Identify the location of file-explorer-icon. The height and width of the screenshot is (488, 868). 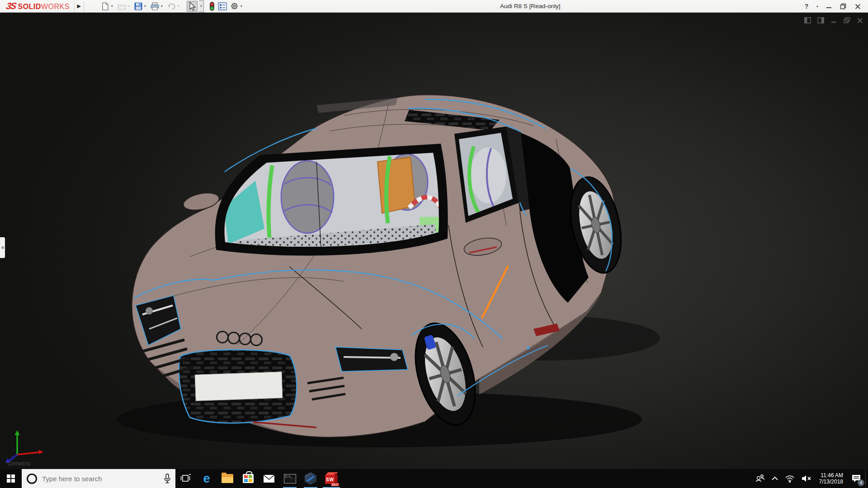
(227, 479).